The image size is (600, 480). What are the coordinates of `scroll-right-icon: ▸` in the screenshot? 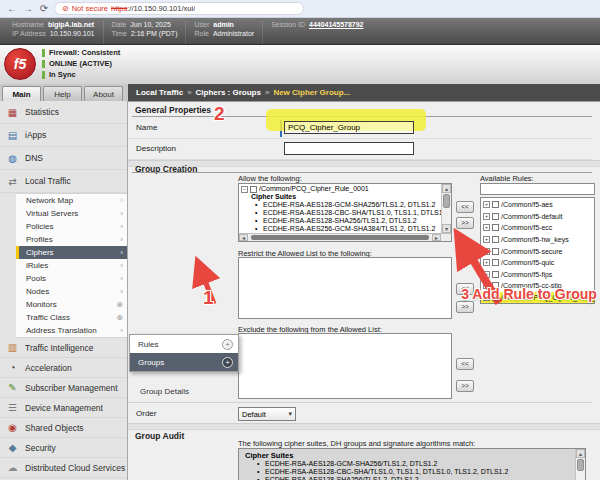 It's located at (436, 238).